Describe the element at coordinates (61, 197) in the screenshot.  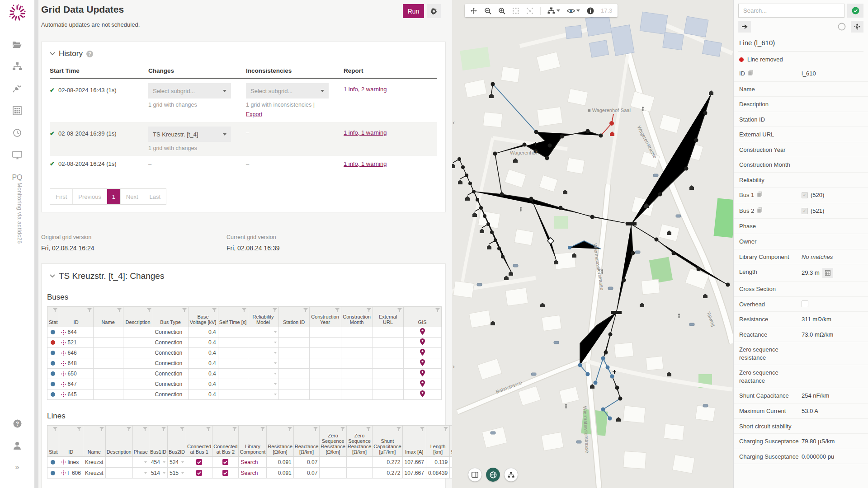
I see `pagination-first: First` at that location.